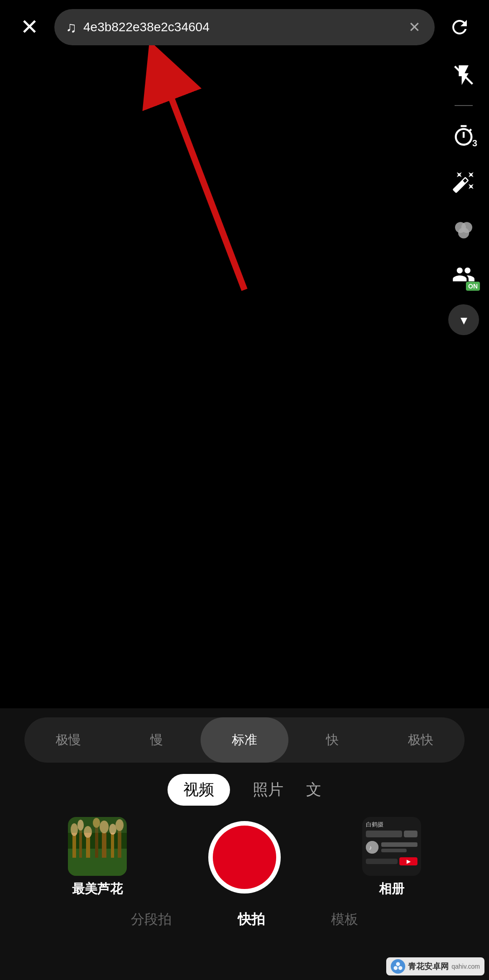 This screenshot has width=489, height=980. What do you see at coordinates (156, 740) in the screenshot?
I see `speed-item-slow: 慢` at bounding box center [156, 740].